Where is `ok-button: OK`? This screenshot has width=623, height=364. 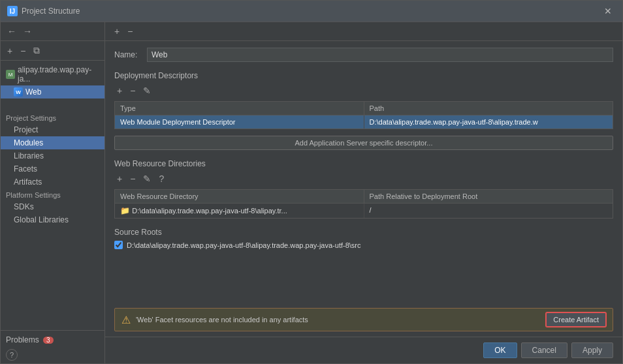
ok-button: OK is located at coordinates (500, 350).